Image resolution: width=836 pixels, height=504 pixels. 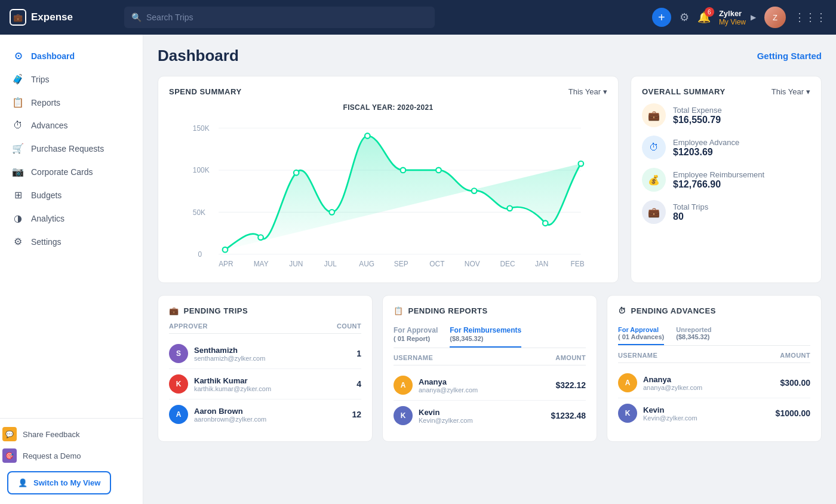 What do you see at coordinates (59, 483) in the screenshot?
I see `switch-view-button: 👤 Switch to My View` at bounding box center [59, 483].